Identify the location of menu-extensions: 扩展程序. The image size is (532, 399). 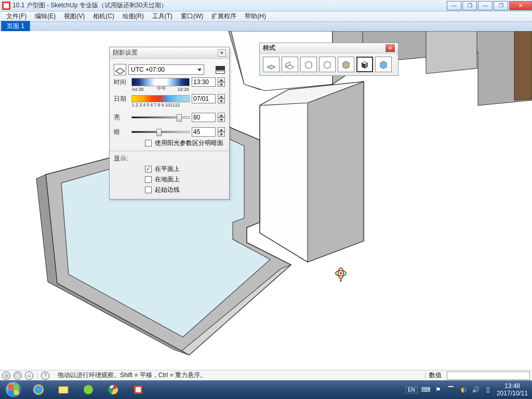
(224, 17).